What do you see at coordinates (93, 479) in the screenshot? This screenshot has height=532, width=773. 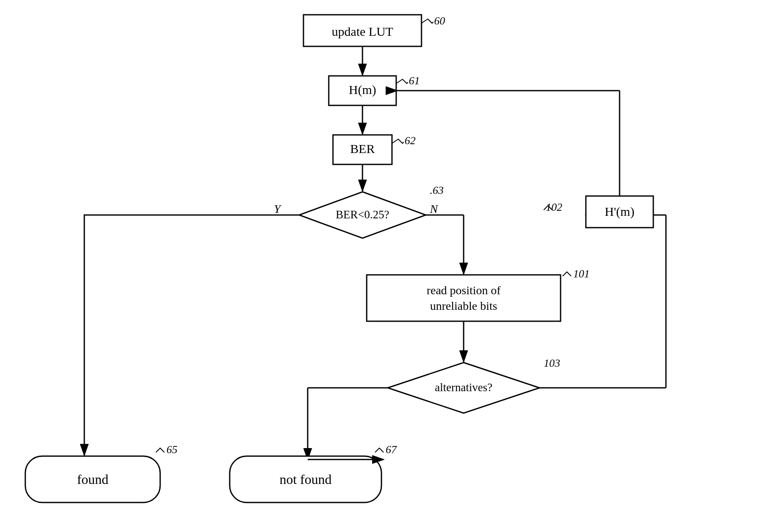 I see `found-label: found` at bounding box center [93, 479].